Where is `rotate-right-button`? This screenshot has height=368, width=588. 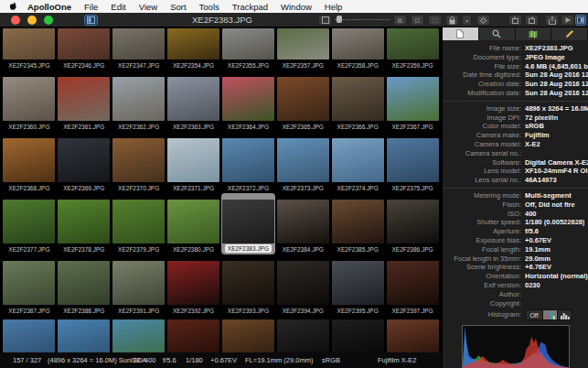
rotate-right-button is located at coordinates (532, 20).